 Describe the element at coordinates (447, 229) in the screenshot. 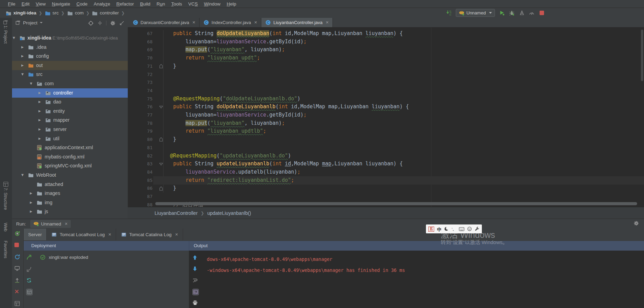

I see `moon-icon` at that location.